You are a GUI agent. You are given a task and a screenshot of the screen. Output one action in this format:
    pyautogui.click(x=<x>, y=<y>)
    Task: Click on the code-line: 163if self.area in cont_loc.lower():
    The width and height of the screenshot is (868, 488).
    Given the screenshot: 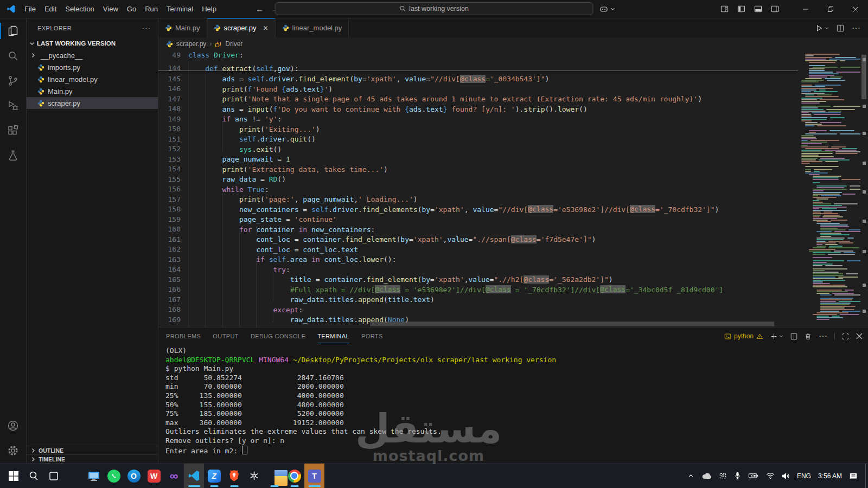 What is the action you would take?
    pyautogui.click(x=478, y=257)
    